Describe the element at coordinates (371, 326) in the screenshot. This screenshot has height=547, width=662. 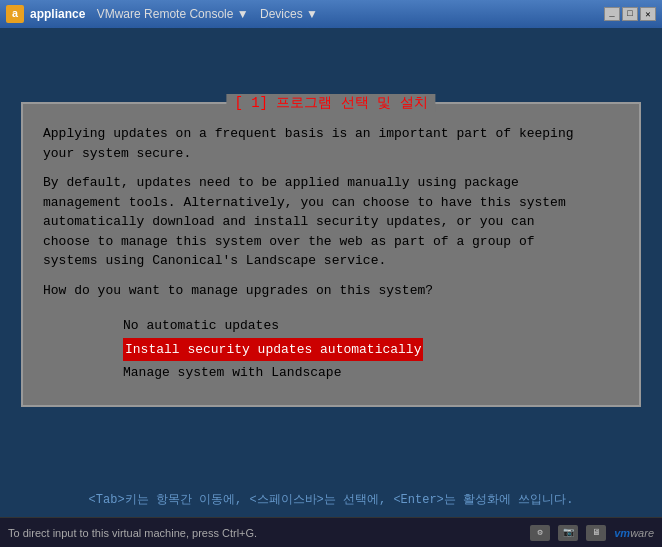
I see `option-no-updates: No automatic updates` at that location.